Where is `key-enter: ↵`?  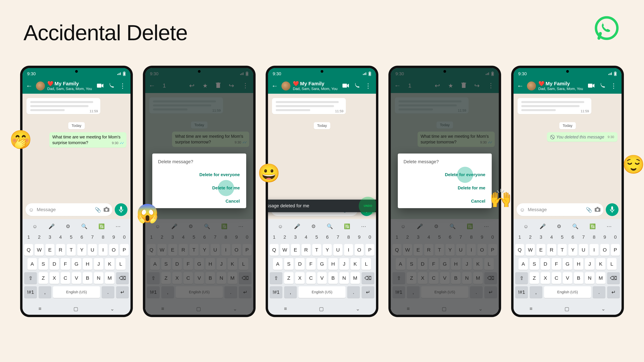
key-enter: ↵ is located at coordinates (122, 292).